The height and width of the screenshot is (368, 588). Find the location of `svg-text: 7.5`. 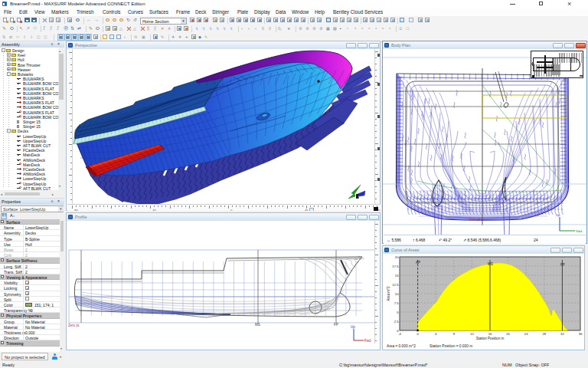

svg-text: 7.5 is located at coordinates (397, 304).